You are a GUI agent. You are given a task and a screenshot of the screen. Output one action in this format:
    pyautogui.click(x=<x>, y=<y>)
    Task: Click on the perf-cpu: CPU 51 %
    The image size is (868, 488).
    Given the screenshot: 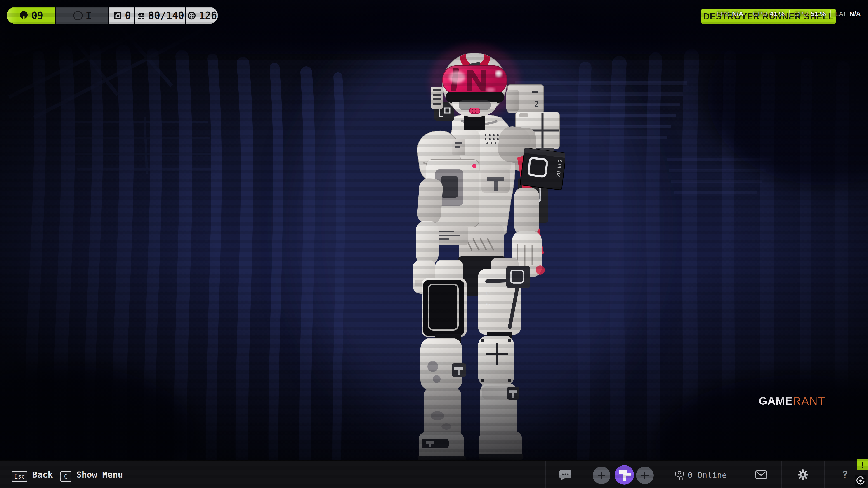 What is the action you would take?
    pyautogui.click(x=810, y=14)
    